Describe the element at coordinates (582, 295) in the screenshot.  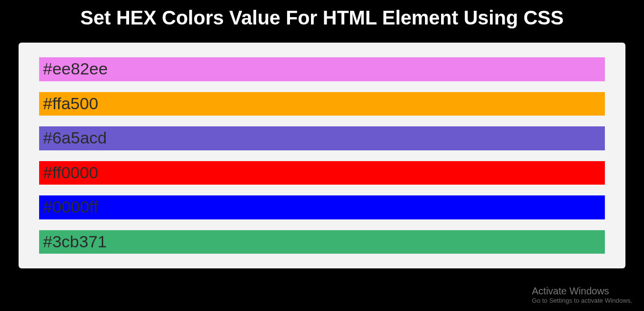
I see `windows-activation-watermark: Activate Windows Go to Settings to activ…` at that location.